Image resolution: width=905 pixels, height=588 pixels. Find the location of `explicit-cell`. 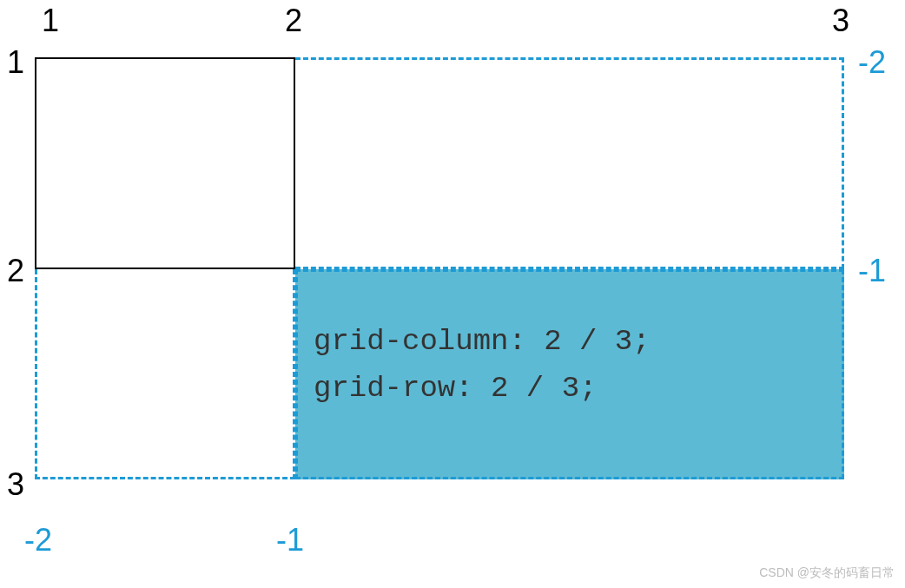

explicit-cell is located at coordinates (165, 163).